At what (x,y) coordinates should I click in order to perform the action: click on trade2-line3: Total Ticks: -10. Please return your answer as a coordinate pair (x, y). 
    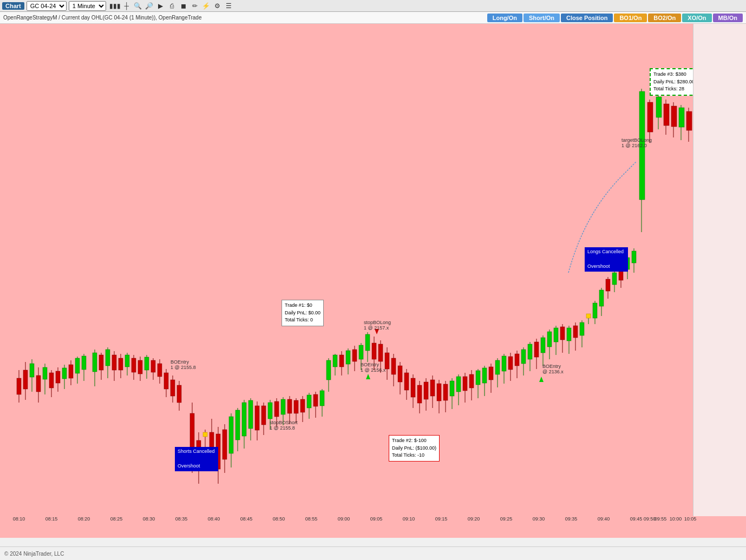
    Looking at the image, I should click on (414, 456).